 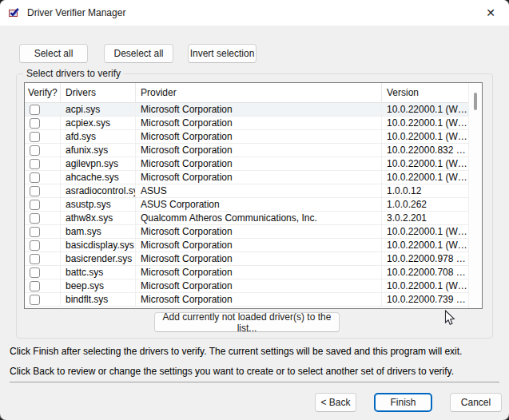 What do you see at coordinates (475, 196) in the screenshot?
I see `vertical-scrollbar` at bounding box center [475, 196].